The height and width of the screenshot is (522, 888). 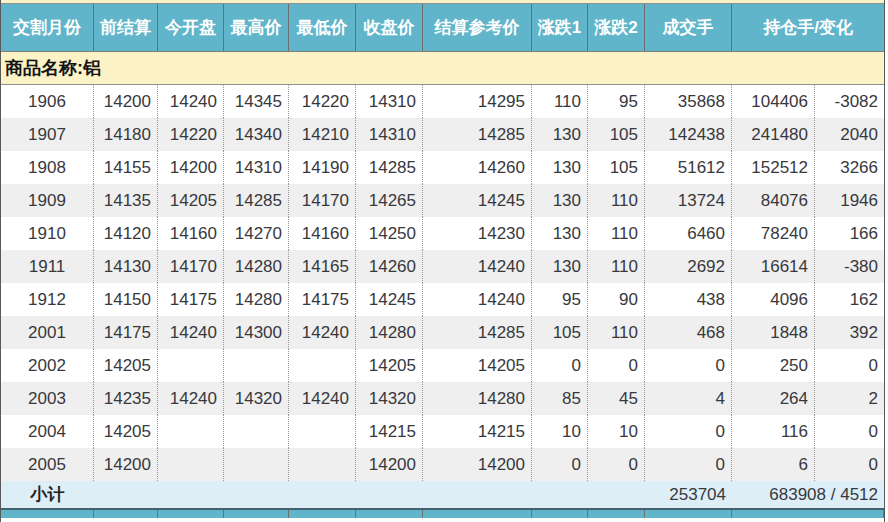 What do you see at coordinates (478, 102) in the screenshot?
I see `cell-settle-reference: 14295` at bounding box center [478, 102].